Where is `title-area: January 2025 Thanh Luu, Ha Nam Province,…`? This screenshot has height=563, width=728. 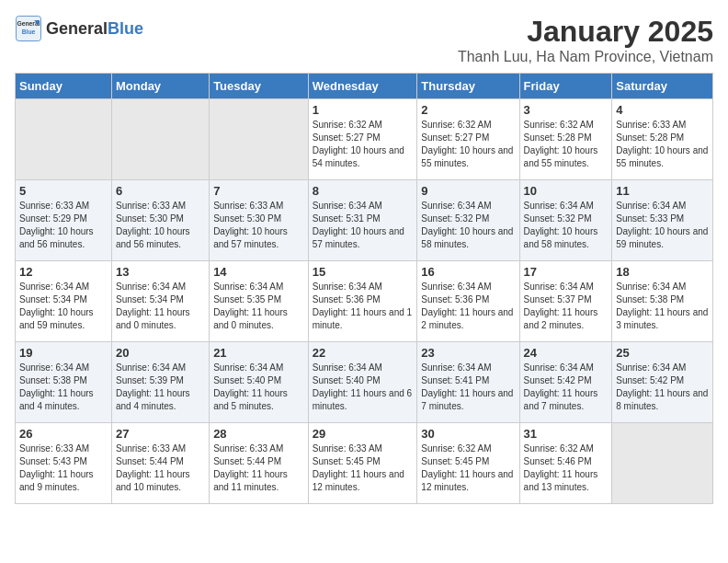
title-area: January 2025 Thanh Luu, Ha Nam Province,… is located at coordinates (586, 40).